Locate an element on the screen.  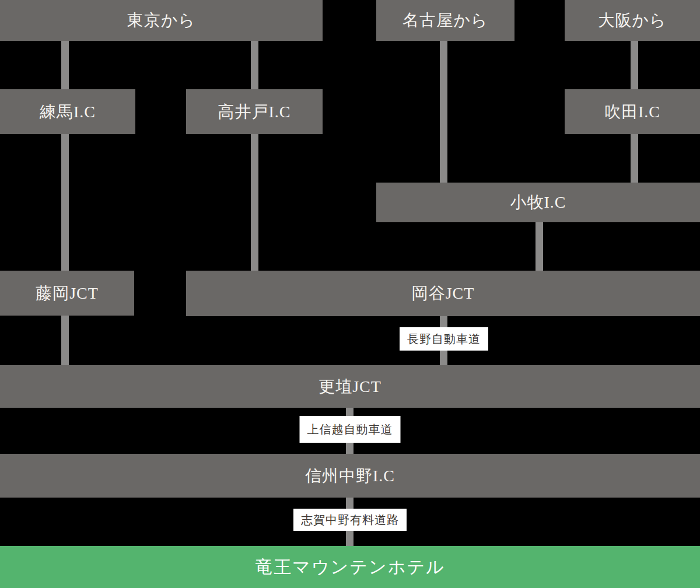
node-takaido-ic: 高井戸I.C is located at coordinates (254, 112).